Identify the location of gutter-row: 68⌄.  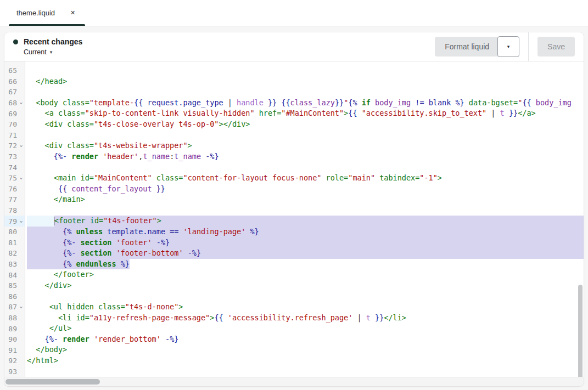
(14, 103).